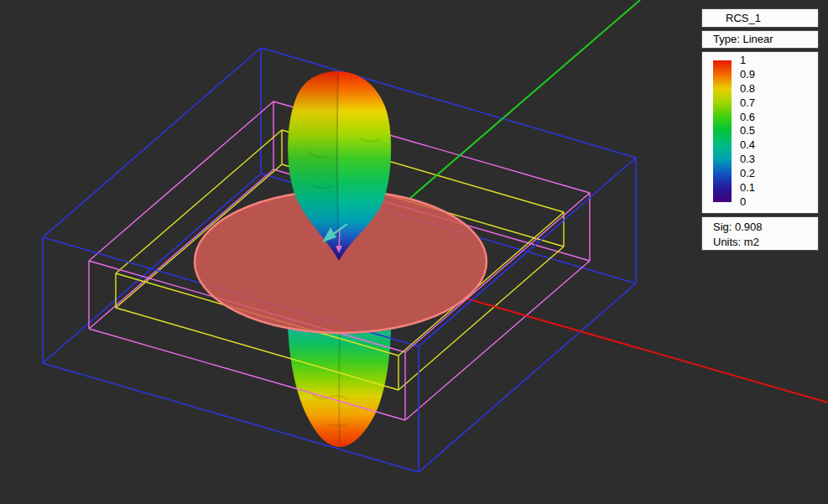 This screenshot has height=504, width=828. I want to click on colorbar-labels: 1 0.9 0.8 0.7 0.6 0.5 0.4 0.3 0.2 0.1 0, so click(747, 131).